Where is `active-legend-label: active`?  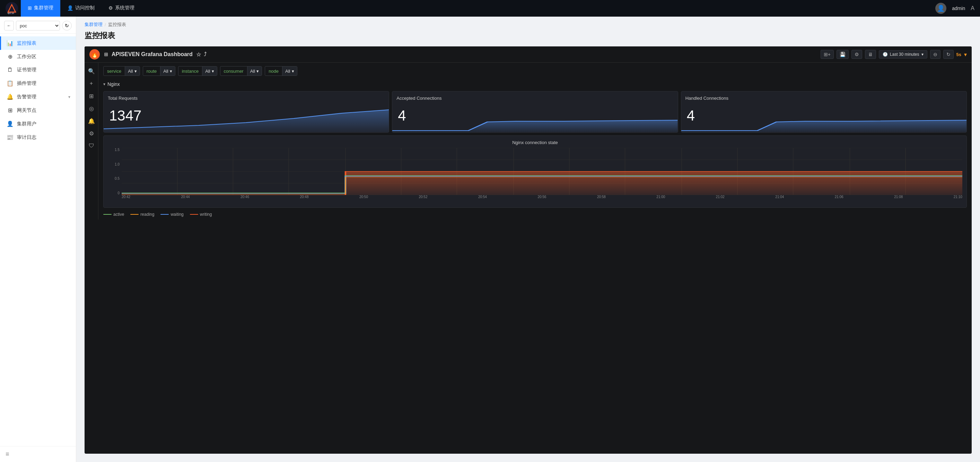
active-legend-label: active is located at coordinates (119, 214).